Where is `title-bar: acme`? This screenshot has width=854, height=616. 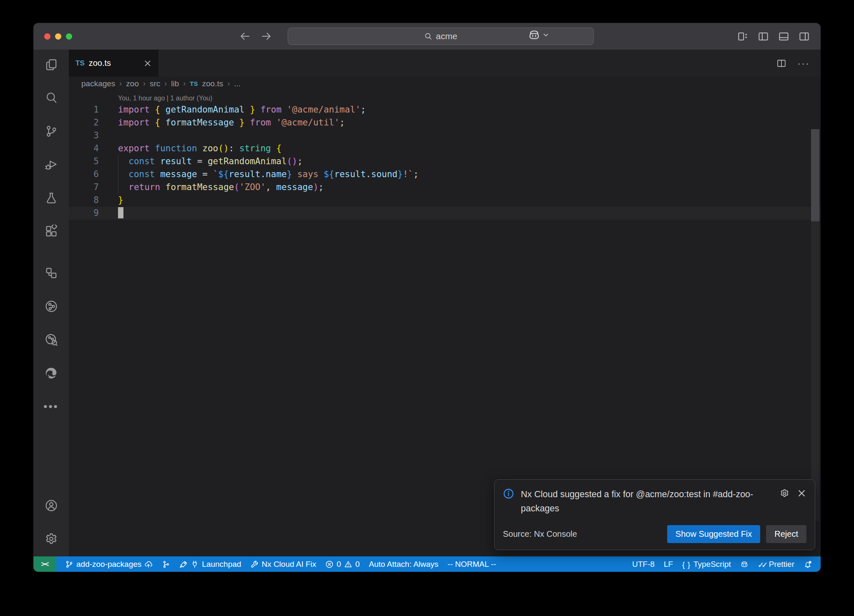 title-bar: acme is located at coordinates (427, 36).